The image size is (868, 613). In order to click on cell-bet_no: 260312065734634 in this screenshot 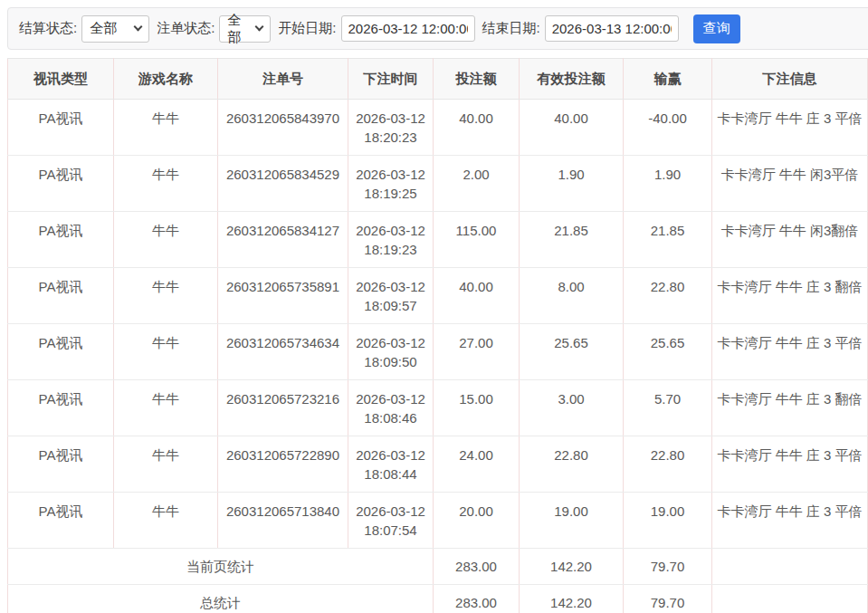, I will do `click(283, 352)`.